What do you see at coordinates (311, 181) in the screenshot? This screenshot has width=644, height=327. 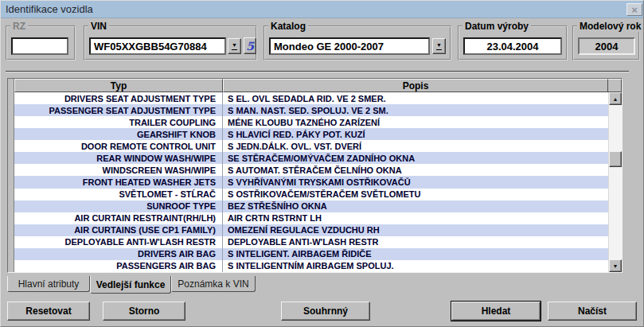 I see `table-row: FRONT HEATED WASHER JETSS VYHŘÍVANÝMI TR…` at bounding box center [311, 181].